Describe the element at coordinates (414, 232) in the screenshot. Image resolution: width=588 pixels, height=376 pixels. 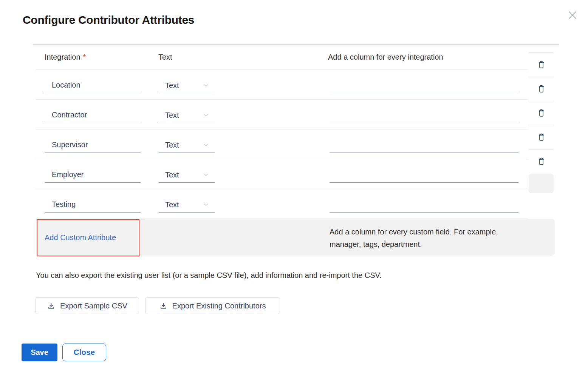
I see `custom-row-description-line1: Add a column for every custom field. For…` at that location.